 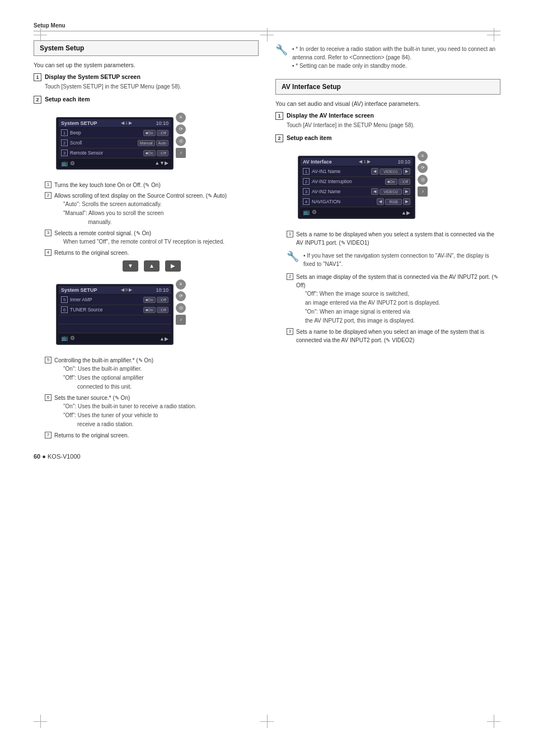 I want to click on av-item-3: 3 Sets a name to be displayed when you s…, so click(x=394, y=336).